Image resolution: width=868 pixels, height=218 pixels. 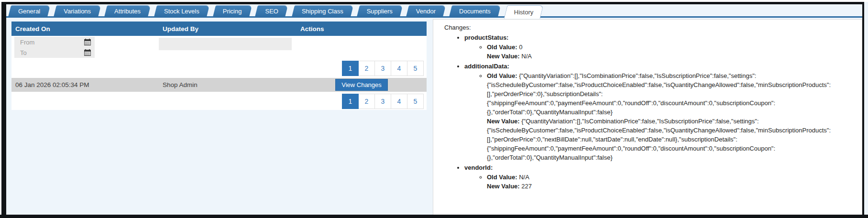 I want to click on tab-stock-levels: Stock Levels, so click(x=182, y=11).